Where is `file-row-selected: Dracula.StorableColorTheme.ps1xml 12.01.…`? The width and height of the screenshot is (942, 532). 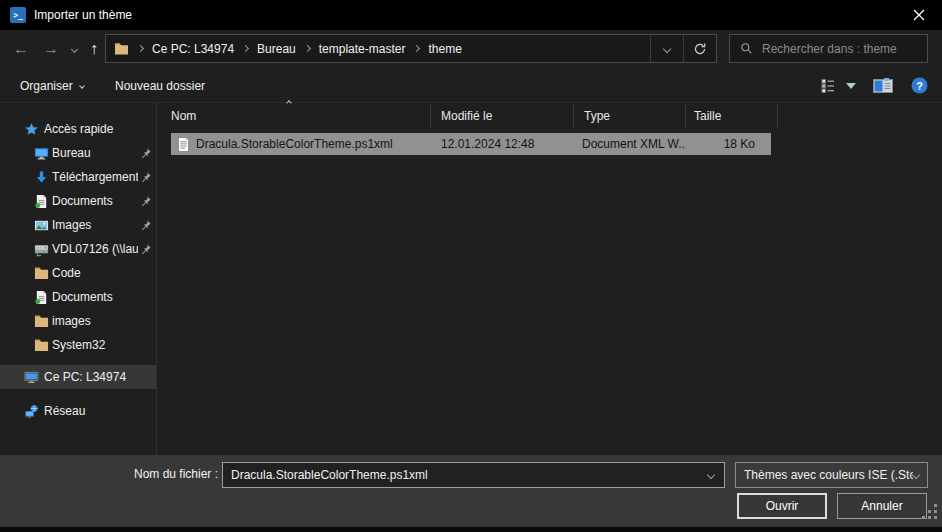
file-row-selected: Dracula.StorableColorTheme.ps1xml 12.01.… is located at coordinates (471, 144).